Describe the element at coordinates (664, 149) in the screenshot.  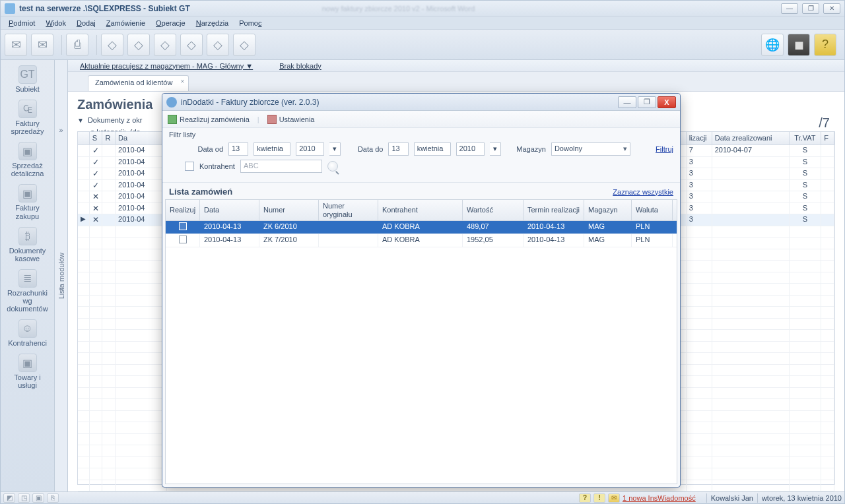
I see `filtruj-link: Filtruj` at that location.